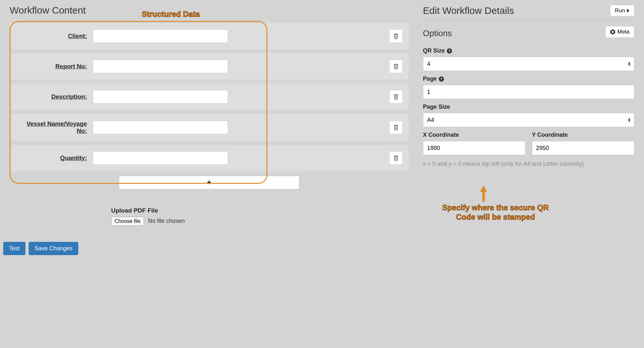 The width and height of the screenshot is (644, 348). I want to click on field-row-report-no: Report No:, so click(209, 66).